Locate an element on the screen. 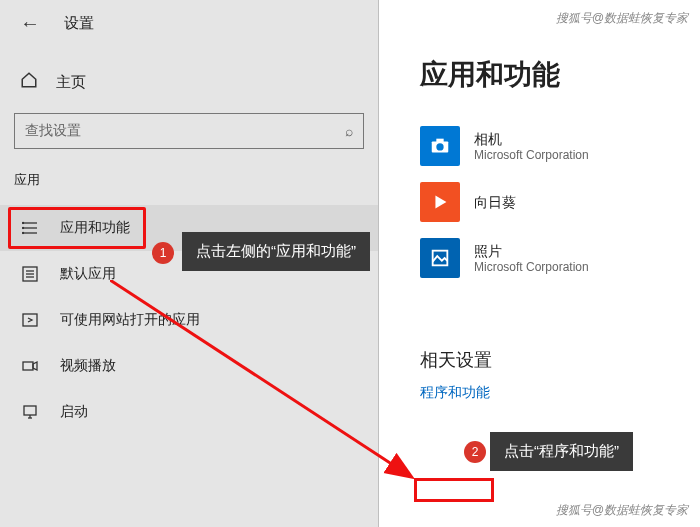 This screenshot has width=700, height=527. app-info: 照片 Microsoft Corporation is located at coordinates (532, 258).